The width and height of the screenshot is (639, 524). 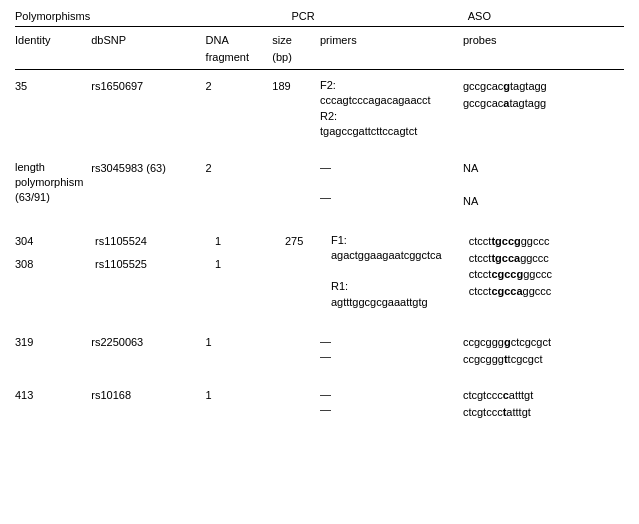 What do you see at coordinates (544, 350) in the screenshot?
I see `cell-probes-319: ccgcggggctcgcgctccgcgggttcgcgct` at bounding box center [544, 350].